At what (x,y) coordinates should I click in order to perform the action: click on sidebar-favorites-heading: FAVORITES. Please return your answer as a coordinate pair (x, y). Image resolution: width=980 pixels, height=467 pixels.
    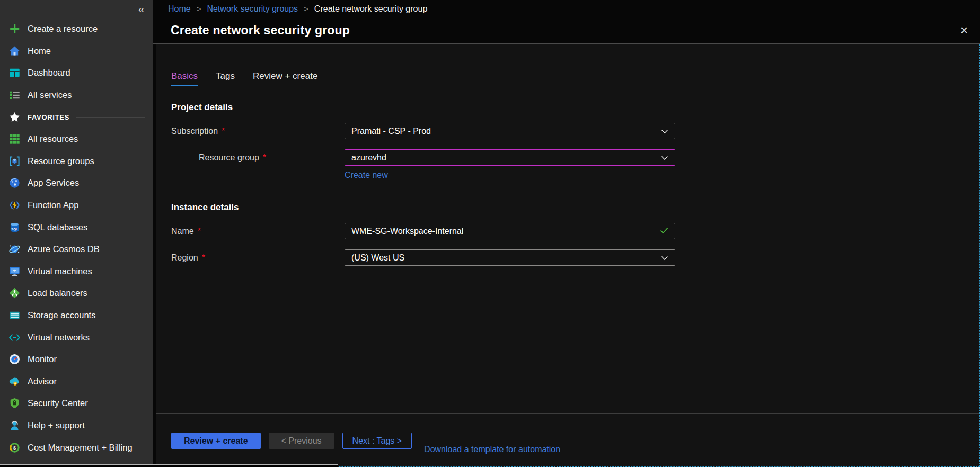
    Looking at the image, I should click on (76, 117).